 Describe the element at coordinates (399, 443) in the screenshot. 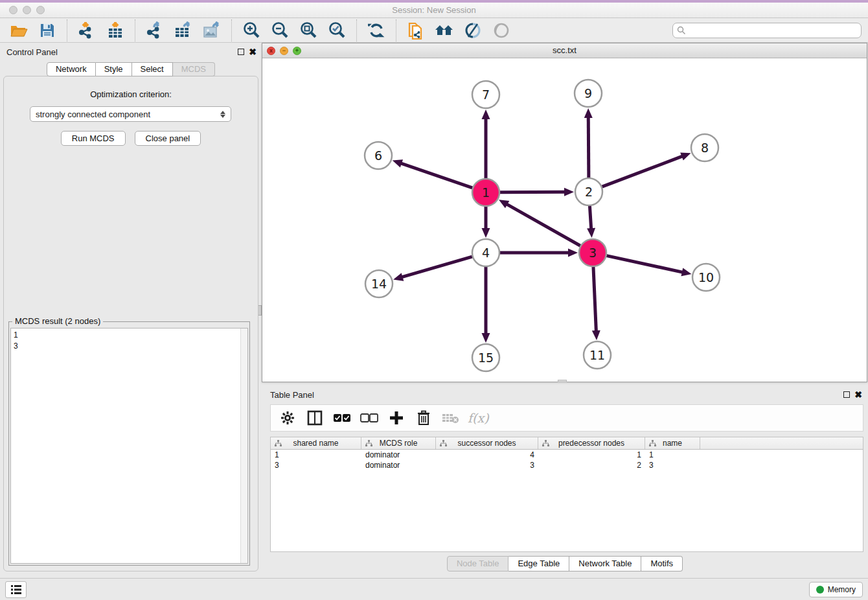

I see `column-header-MCDS-role: MCDS role` at that location.